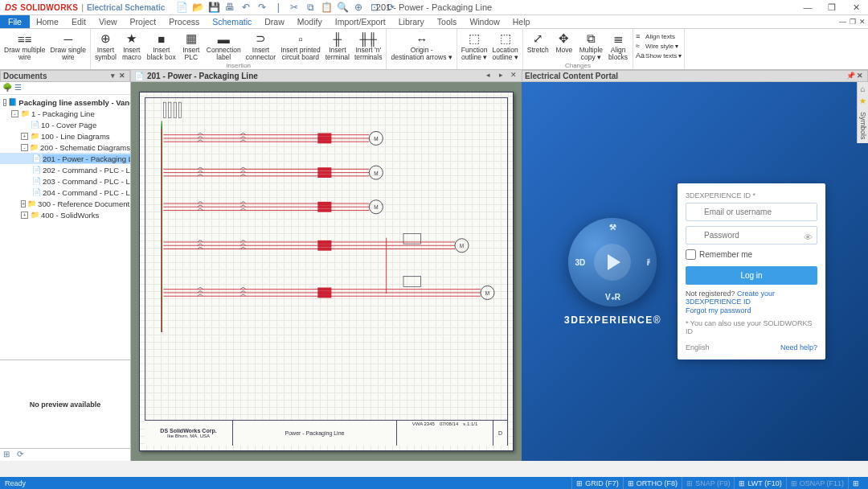 Image resolution: width=868 pixels, height=489 pixels. Describe the element at coordinates (275, 22) in the screenshot. I see `menu-draw: Draw` at that location.